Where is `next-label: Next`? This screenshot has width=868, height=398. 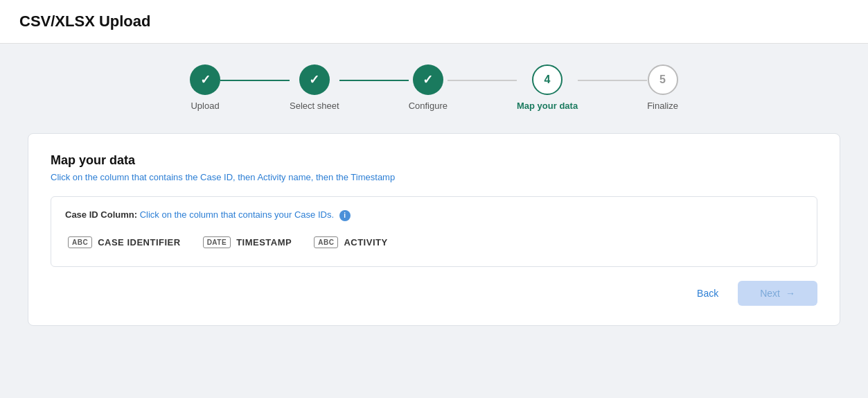
next-label: Next is located at coordinates (770, 293).